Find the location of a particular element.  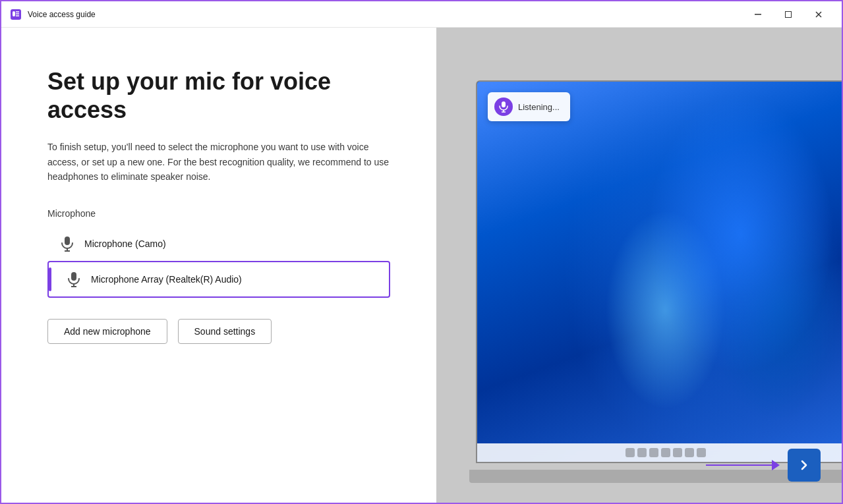

maximize-button is located at coordinates (788, 14).